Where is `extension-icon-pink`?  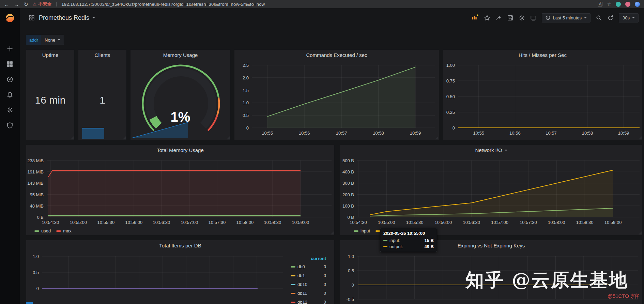 extension-icon-pink is located at coordinates (628, 4).